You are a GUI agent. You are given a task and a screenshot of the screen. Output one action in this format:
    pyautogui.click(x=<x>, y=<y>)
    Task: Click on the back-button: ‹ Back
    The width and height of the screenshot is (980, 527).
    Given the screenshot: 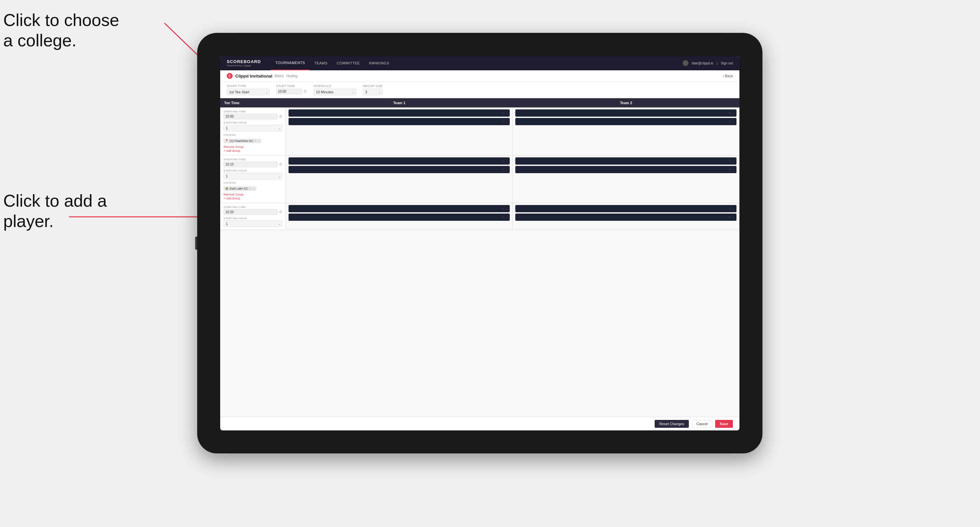 What is the action you would take?
    pyautogui.click(x=728, y=76)
    